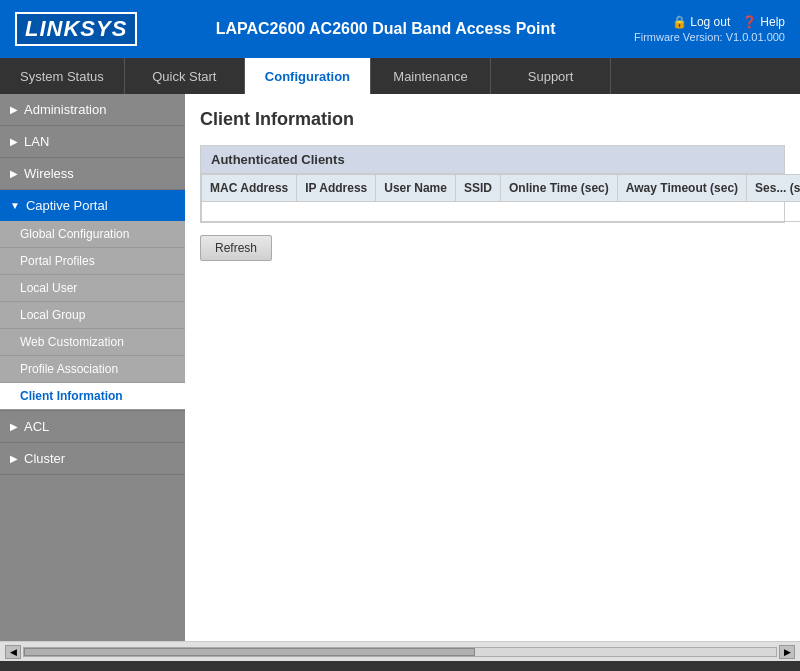 This screenshot has width=800, height=671. I want to click on sidebar-item-wireless: ▶ Wireless, so click(92, 174).